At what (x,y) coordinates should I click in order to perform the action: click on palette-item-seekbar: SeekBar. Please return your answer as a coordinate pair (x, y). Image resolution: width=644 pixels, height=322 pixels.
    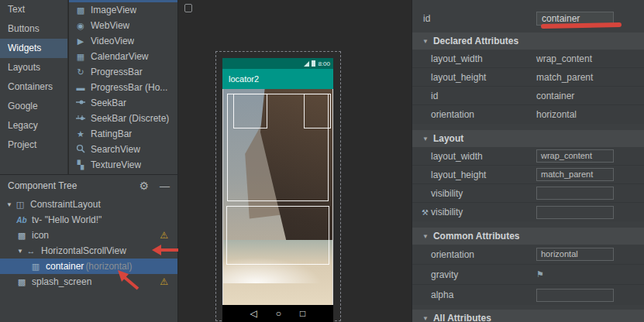
    Looking at the image, I should click on (123, 103).